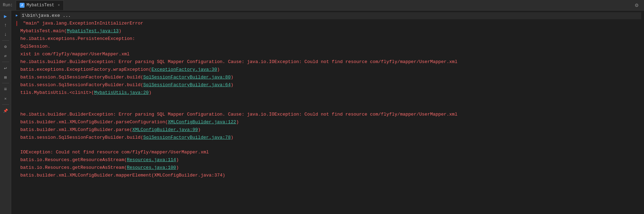 This screenshot has width=644, height=214. Describe the element at coordinates (328, 115) in the screenshot. I see `console-line-11: he.ibatis.builder.BuilderException: Erro…` at that location.